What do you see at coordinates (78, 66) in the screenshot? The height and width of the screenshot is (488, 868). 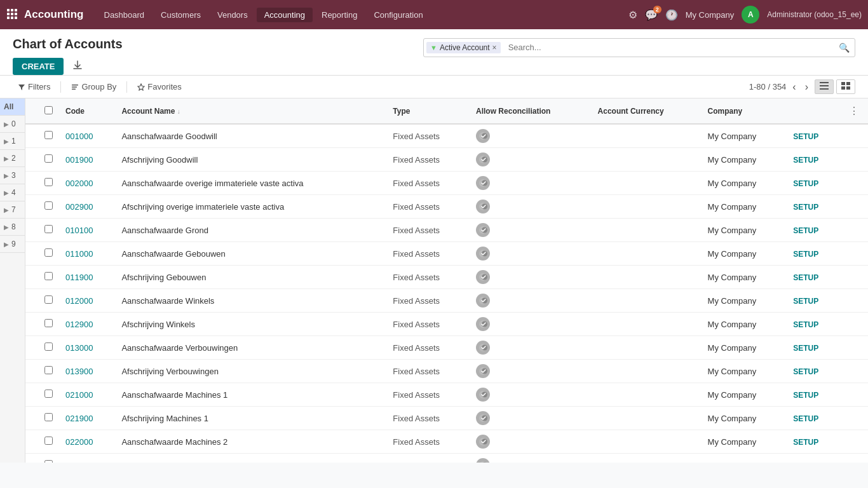 I see `download-icon` at bounding box center [78, 66].